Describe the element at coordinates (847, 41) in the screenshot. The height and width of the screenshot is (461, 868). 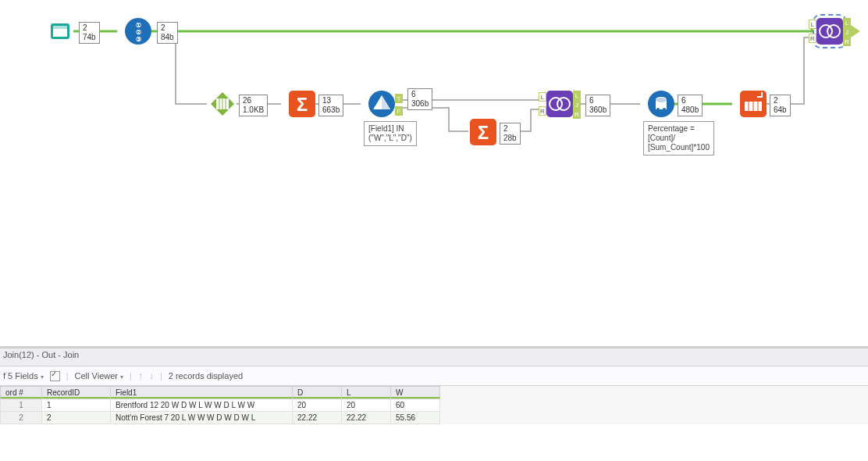
I see `join2-r-out: R` at that location.